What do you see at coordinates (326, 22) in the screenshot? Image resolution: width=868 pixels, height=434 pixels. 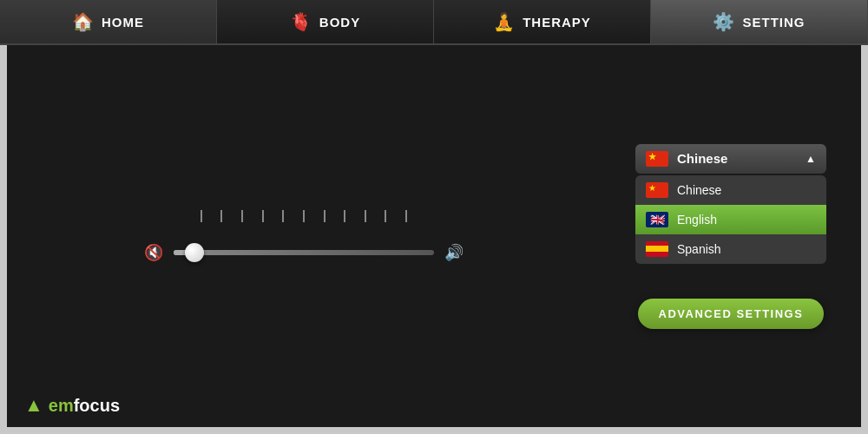 I see `nav-item-body: 🫀 BODY` at bounding box center [326, 22].